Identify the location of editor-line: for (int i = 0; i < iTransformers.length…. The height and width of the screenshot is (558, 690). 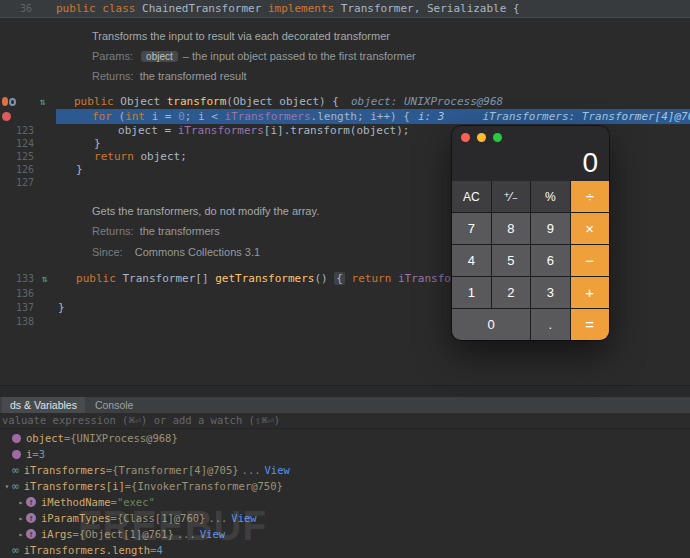
(345, 116).